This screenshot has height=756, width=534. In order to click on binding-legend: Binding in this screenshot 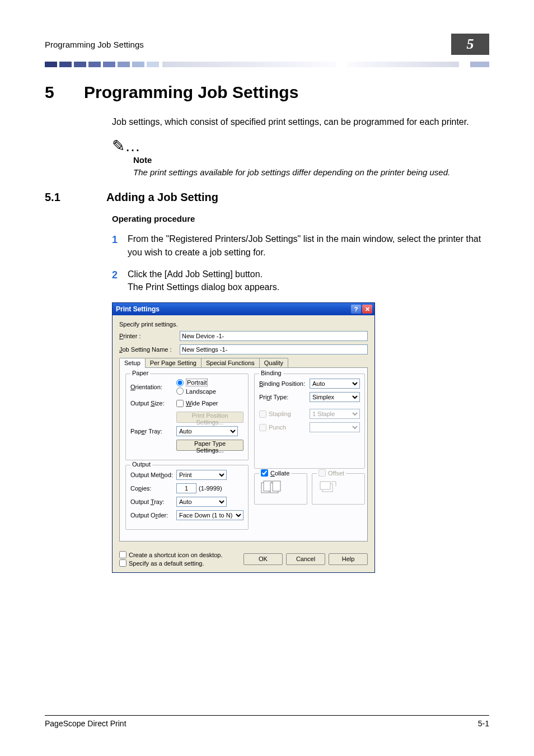, I will do `click(271, 373)`.